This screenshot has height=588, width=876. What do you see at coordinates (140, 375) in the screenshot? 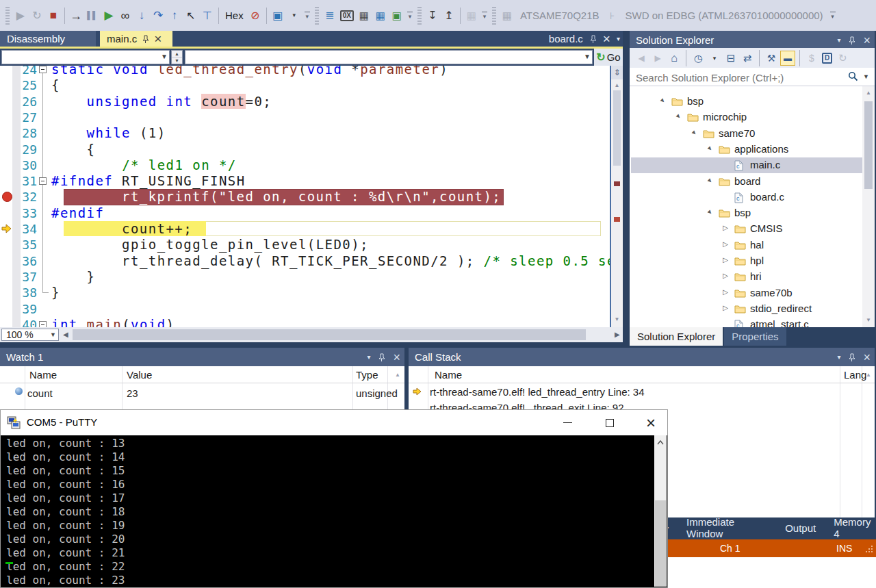
I see `watch-column-value: Value` at bounding box center [140, 375].